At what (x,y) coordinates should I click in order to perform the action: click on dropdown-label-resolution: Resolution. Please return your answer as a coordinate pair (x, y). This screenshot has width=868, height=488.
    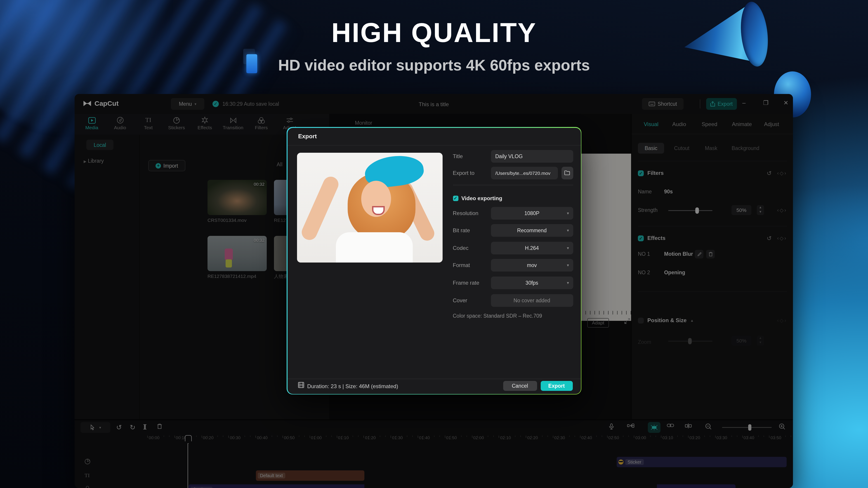
    Looking at the image, I should click on (466, 213).